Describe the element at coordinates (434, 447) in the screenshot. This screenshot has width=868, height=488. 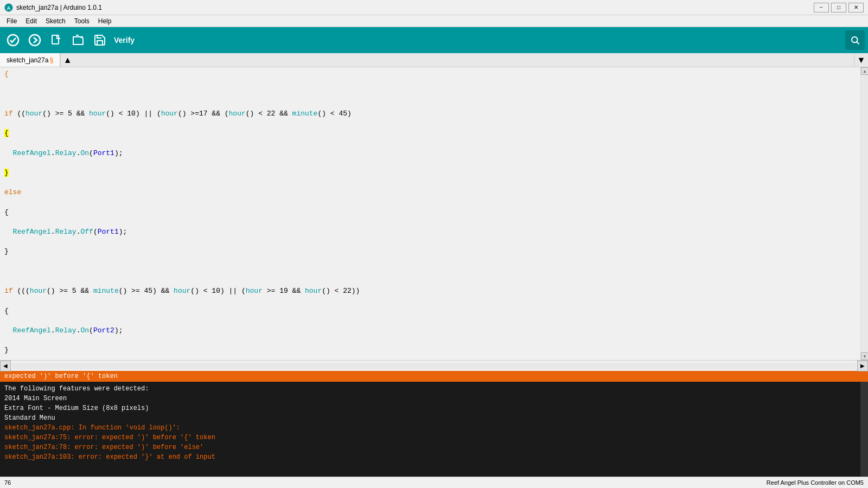
I see `console-line-6: sketch_jan27a:78: error: expected ')' be…` at that location.